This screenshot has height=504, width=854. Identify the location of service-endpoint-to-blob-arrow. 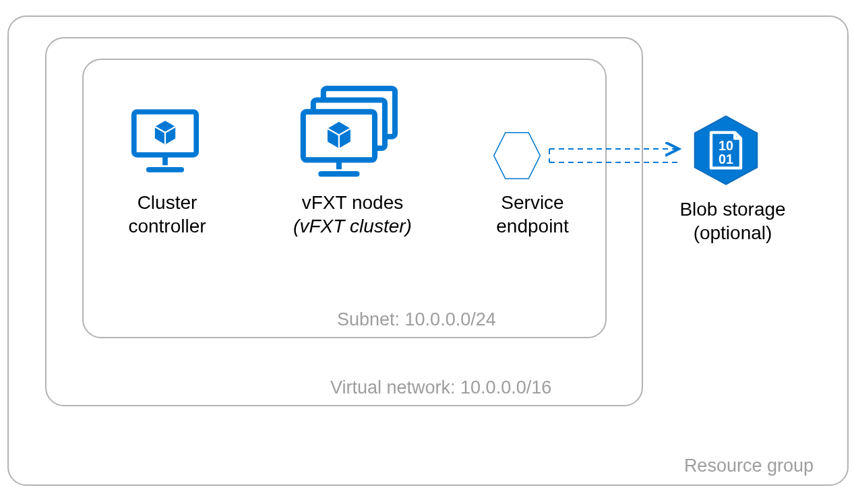
(617, 156).